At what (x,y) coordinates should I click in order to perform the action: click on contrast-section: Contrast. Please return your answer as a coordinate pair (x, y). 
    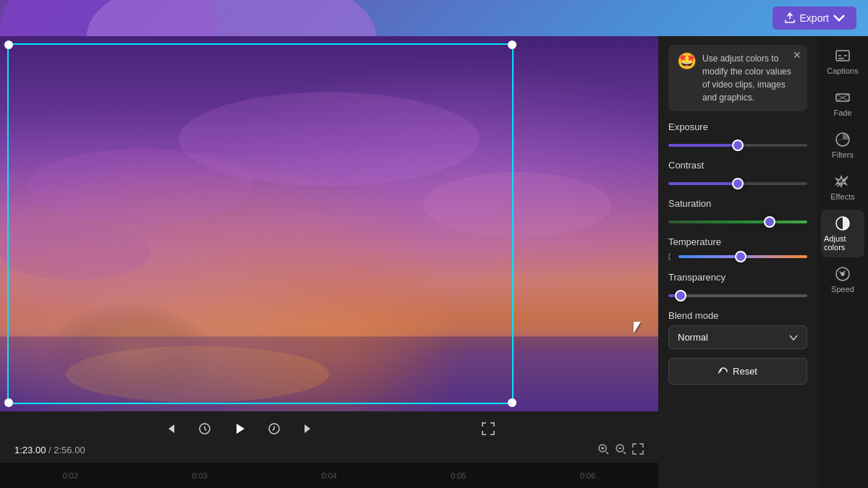
    Looking at the image, I should click on (738, 174).